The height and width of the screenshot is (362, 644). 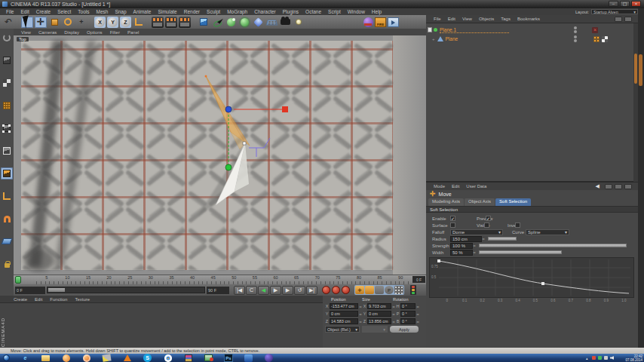 What do you see at coordinates (107, 357) in the screenshot?
I see `paint-icon` at bounding box center [107, 357].